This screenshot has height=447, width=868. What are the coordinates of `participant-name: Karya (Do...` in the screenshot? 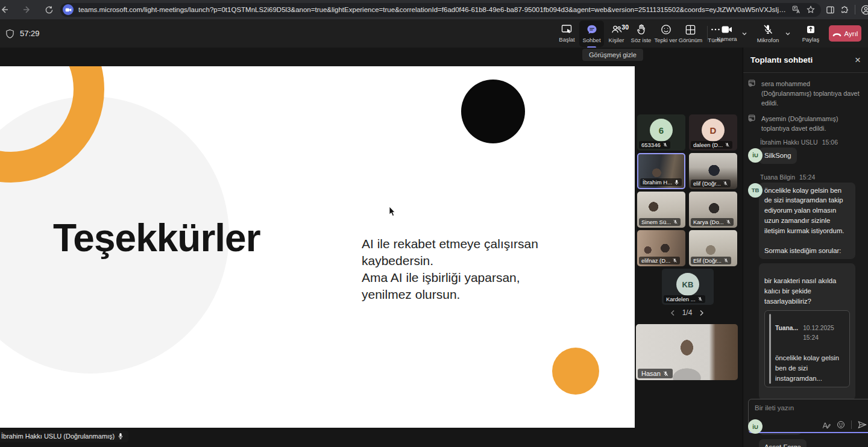 It's located at (709, 222).